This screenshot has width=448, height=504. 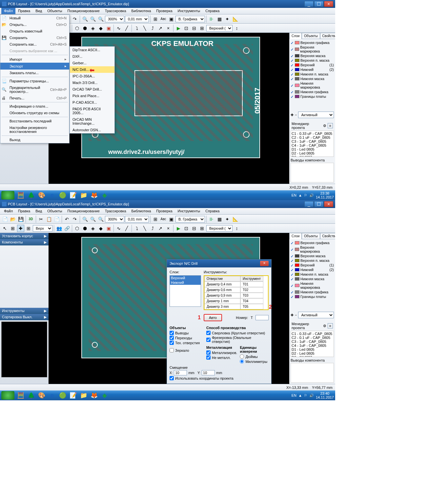 I want to click on clock-time: 23:38, so click(x=325, y=193).